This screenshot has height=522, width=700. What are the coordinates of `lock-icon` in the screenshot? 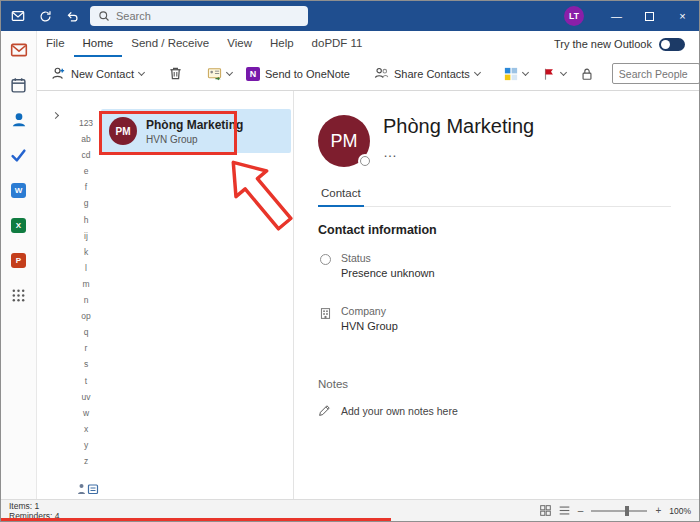 It's located at (587, 74).